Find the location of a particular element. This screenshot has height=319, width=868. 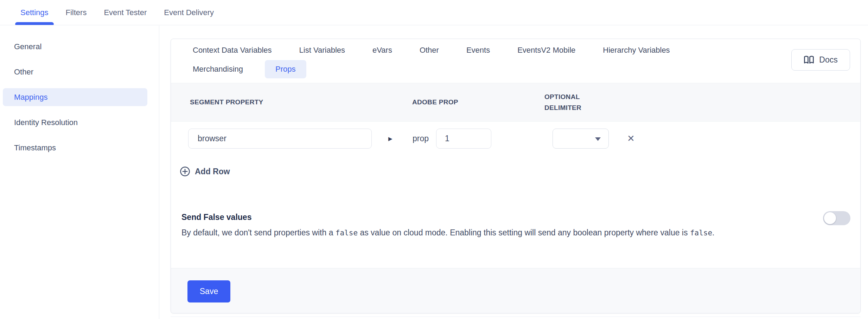

sidebar-item-mappings: Mappings is located at coordinates (75, 97).